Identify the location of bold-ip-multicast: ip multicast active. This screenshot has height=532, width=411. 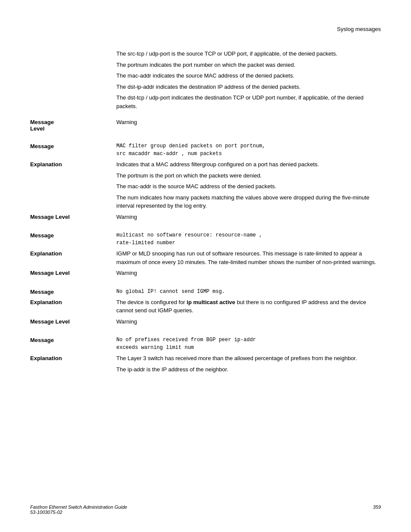
(211, 302).